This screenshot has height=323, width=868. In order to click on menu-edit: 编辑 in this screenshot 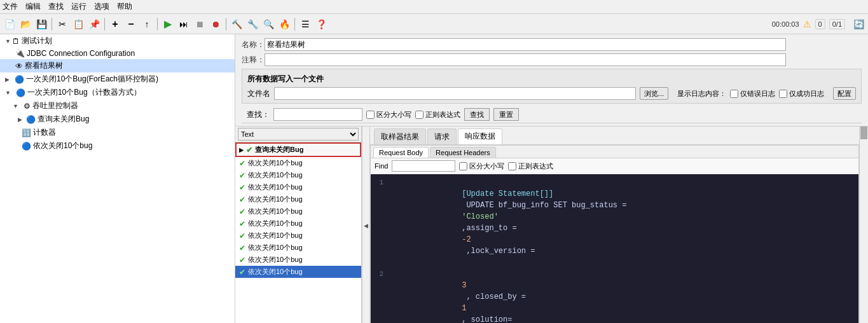, I will do `click(33, 6)`.